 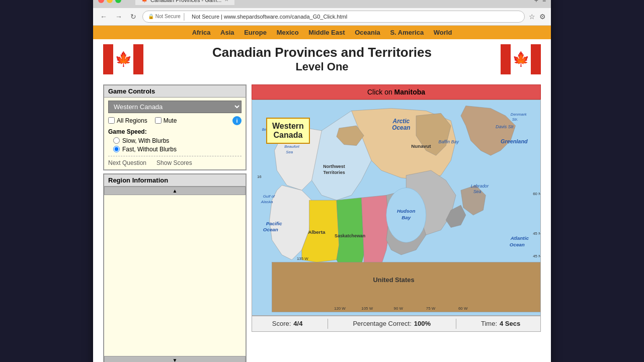 What do you see at coordinates (175, 132) in the screenshot?
I see `game-speed-label: Game Speed:` at bounding box center [175, 132].